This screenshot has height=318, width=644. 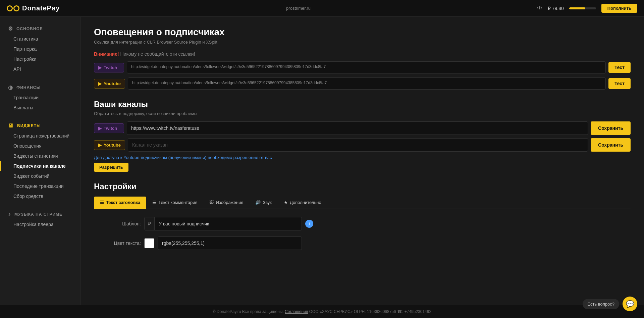 I want to click on tab-text-comment-label: Текст комментария, so click(x=178, y=203).